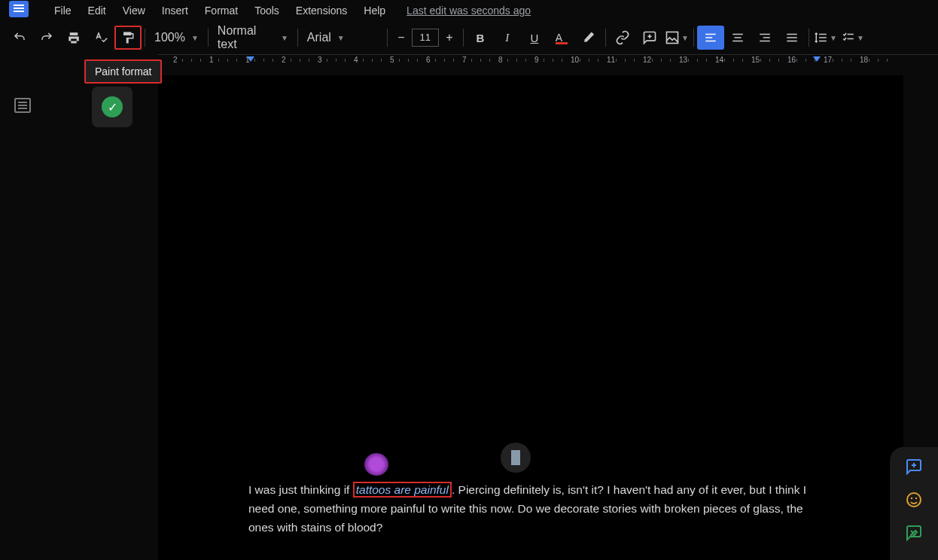  I want to click on font-size-input: 11, so click(425, 38).